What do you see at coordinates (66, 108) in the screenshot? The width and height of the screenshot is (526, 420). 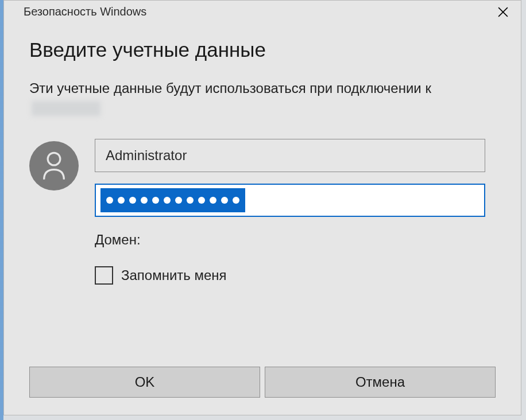 I see `redacted-hostname` at bounding box center [66, 108].